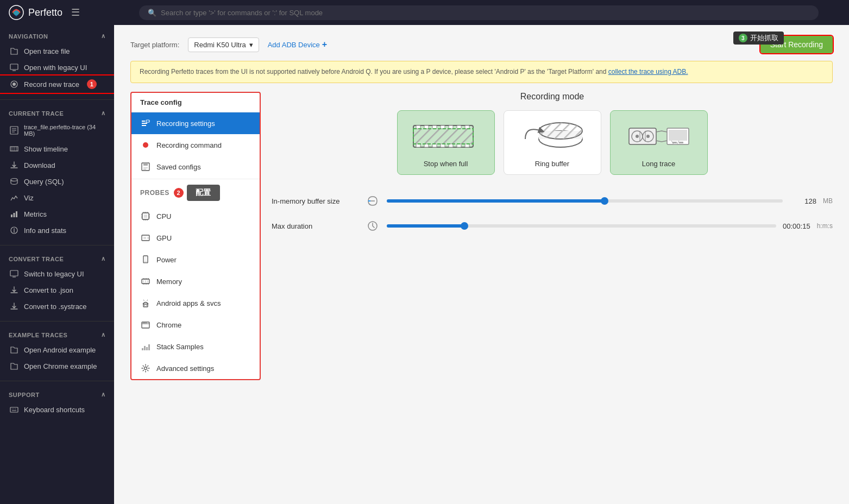  I want to click on long-trace-visual, so click(659, 136).